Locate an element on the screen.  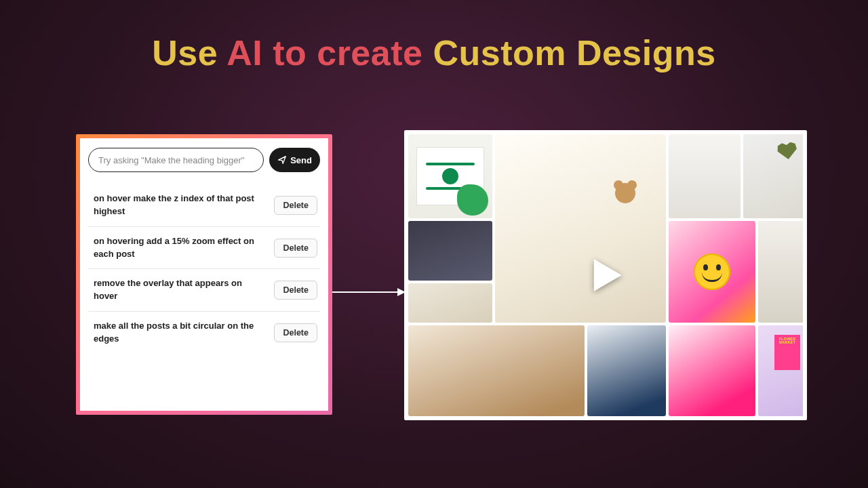
prompt-row: on hovering add a 15% zoom effect on eac… is located at coordinates (204, 248).